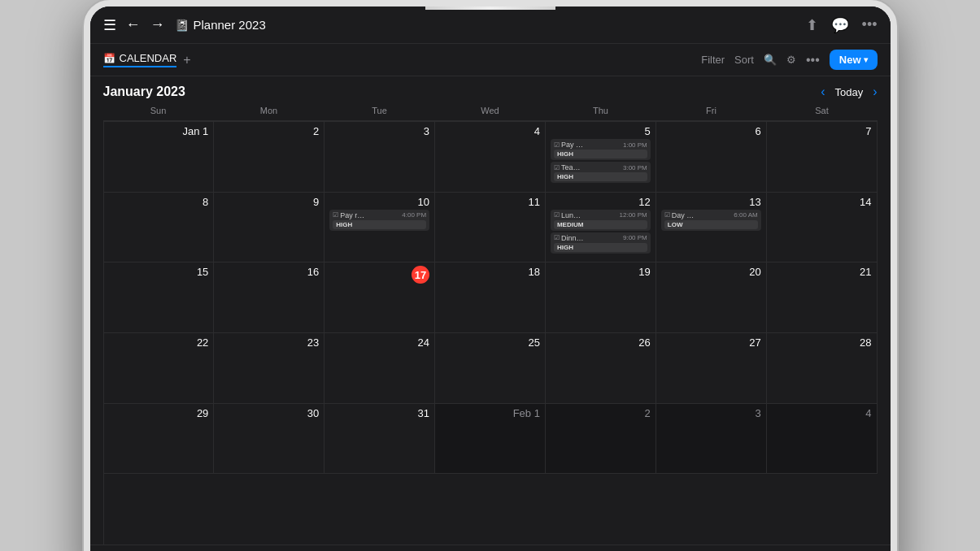 The width and height of the screenshot is (980, 551). What do you see at coordinates (380, 439) in the screenshot?
I see `calendar-cell: 31` at bounding box center [380, 439].